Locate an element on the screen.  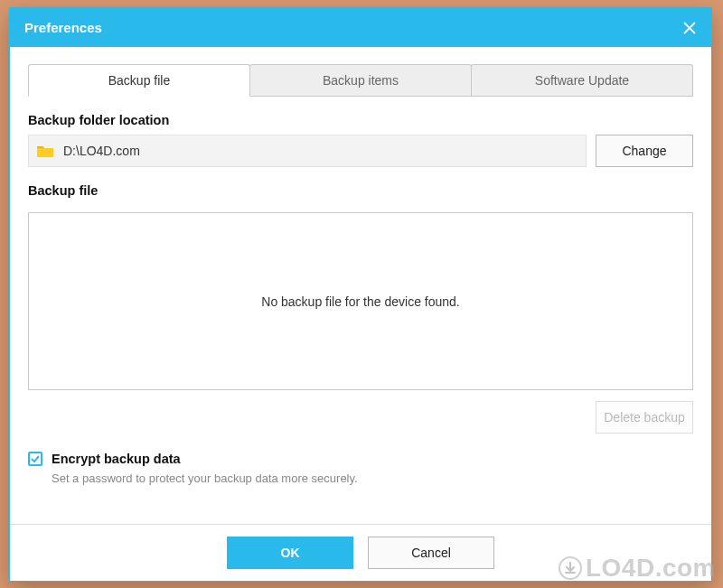
encrypt-label: Encrypt backup data is located at coordinates (116, 459).